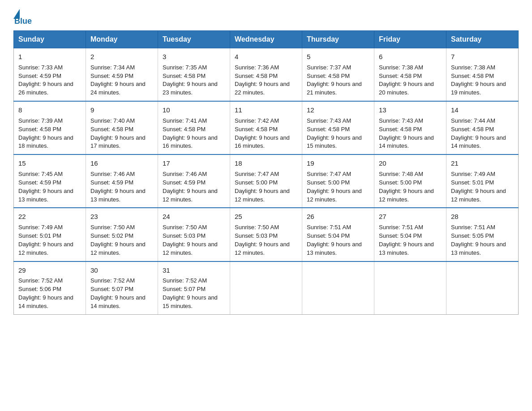 The image size is (532, 411). I want to click on weekday-header-sunday: Sunday, so click(50, 39).